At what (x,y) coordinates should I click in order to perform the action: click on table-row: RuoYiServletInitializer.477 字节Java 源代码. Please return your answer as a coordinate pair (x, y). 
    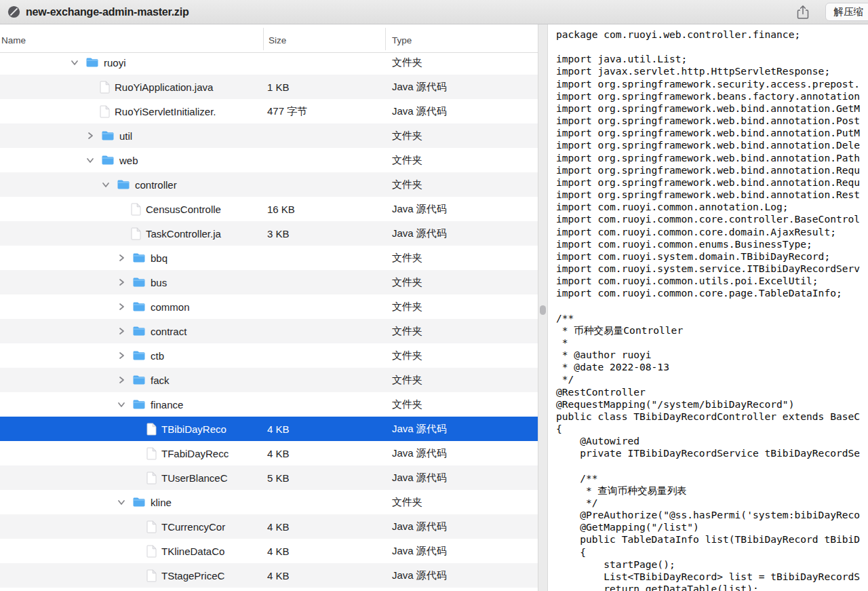
    Looking at the image, I should click on (269, 111).